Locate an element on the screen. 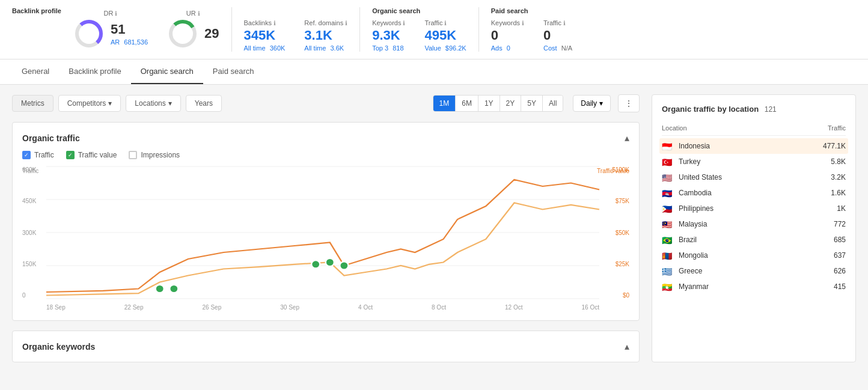 This screenshot has width=868, height=390. organic-search-header-section: Organic search Keywords ℹ 9.3K Top 3 818… is located at coordinates (420, 29).